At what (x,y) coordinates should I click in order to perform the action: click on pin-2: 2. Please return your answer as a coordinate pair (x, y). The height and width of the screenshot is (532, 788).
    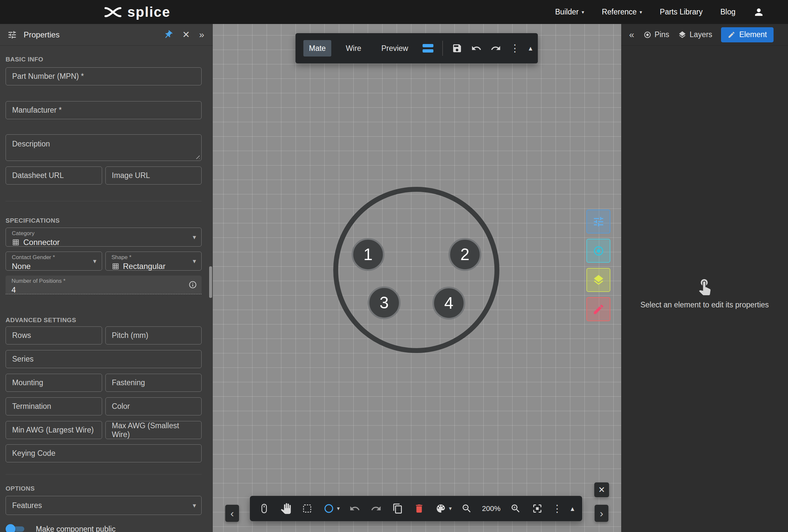
    Looking at the image, I should click on (465, 254).